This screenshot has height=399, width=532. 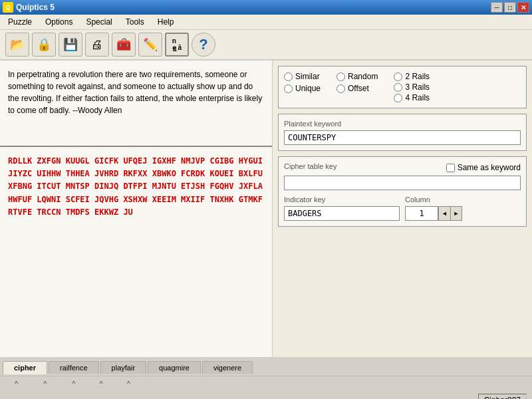 I want to click on title-bar: Q Quiptics 5 ─ □ ✕, so click(x=266, y=7).